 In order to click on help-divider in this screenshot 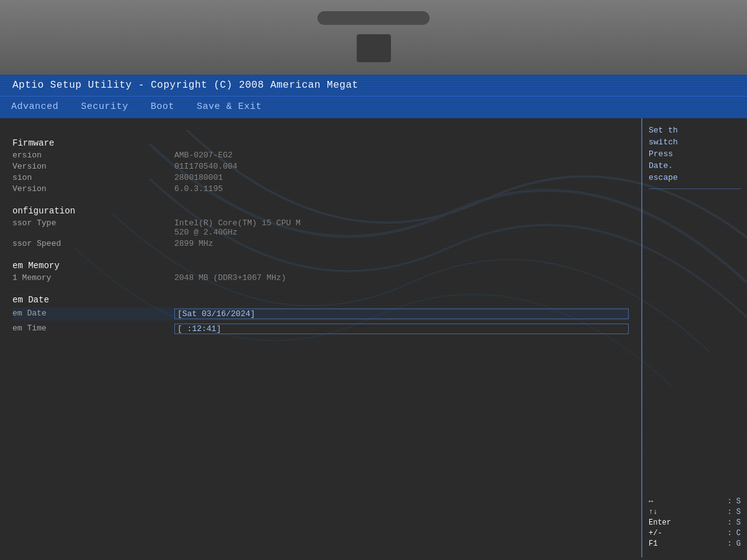, I will do `click(695, 189)`.